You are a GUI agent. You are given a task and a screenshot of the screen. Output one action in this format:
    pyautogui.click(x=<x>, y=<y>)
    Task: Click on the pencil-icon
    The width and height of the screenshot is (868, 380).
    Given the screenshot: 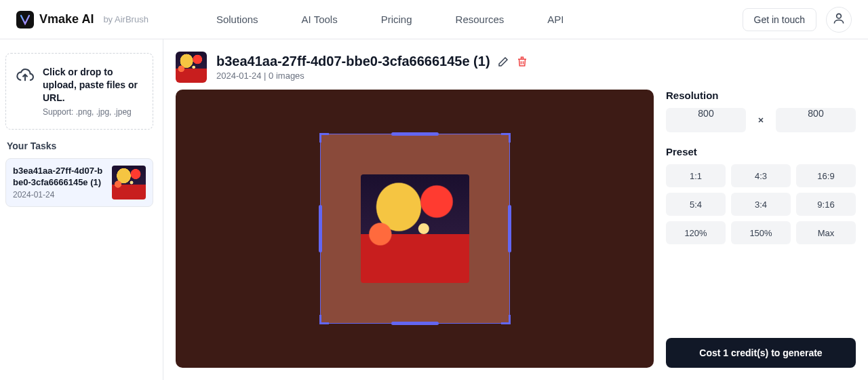 What is the action you would take?
    pyautogui.click(x=503, y=62)
    